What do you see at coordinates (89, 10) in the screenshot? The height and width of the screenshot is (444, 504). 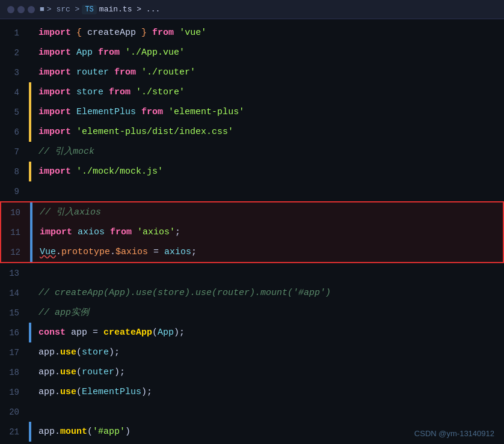 I see `breadcrumb-ts-label: TS` at bounding box center [89, 10].